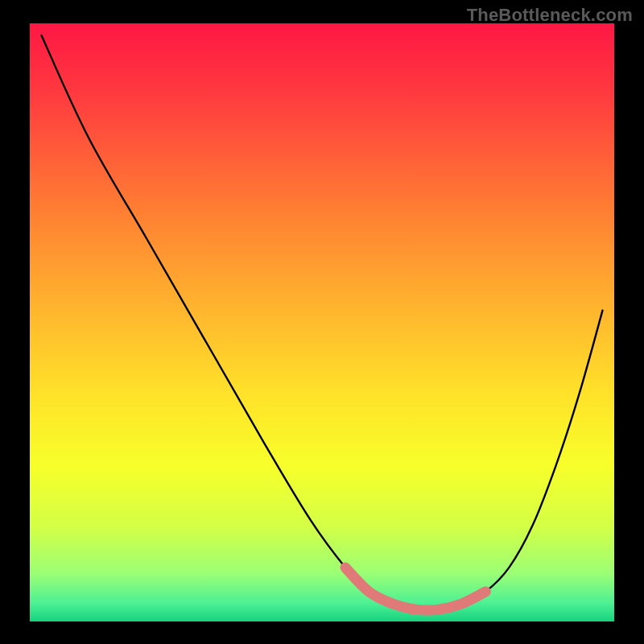 Image resolution: width=644 pixels, height=644 pixels. Describe the element at coordinates (415, 589) in the screenshot. I see `highlight-segment` at that location.